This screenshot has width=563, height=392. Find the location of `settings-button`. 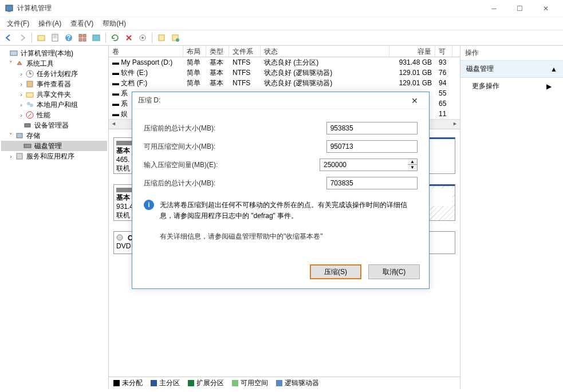

settings-button is located at coordinates (143, 38).